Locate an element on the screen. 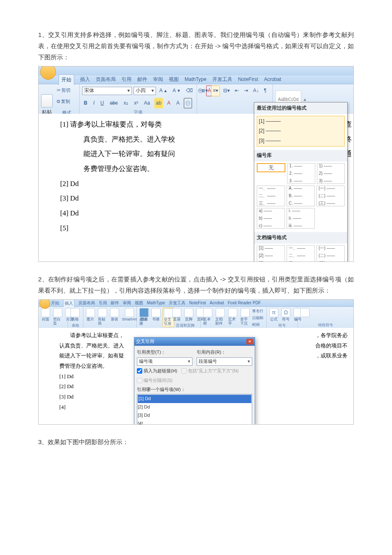 The height and width of the screenshot is (555, 392). reftype-label: 引用类型(T)： is located at coordinates (165, 352).